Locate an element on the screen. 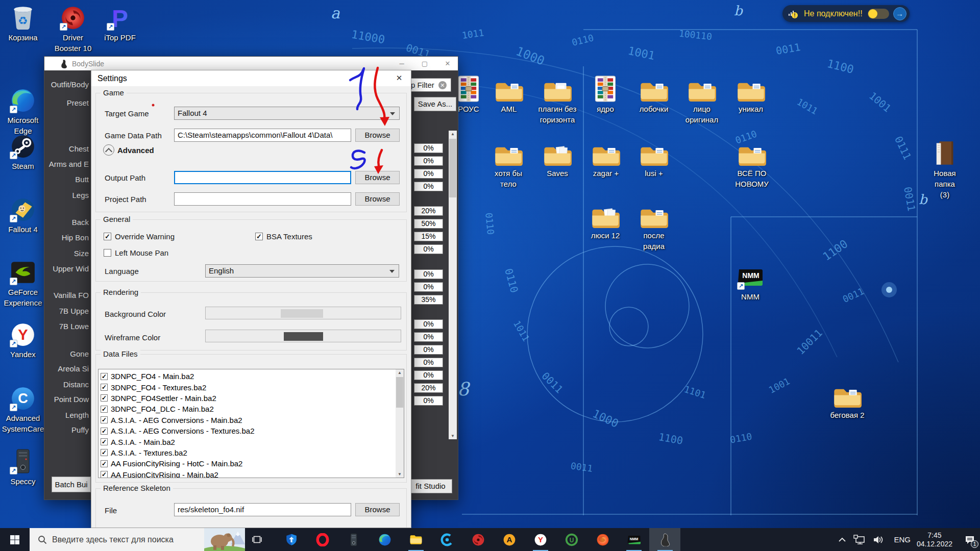  outfit-studio-button: fit Studio is located at coordinates (431, 486).